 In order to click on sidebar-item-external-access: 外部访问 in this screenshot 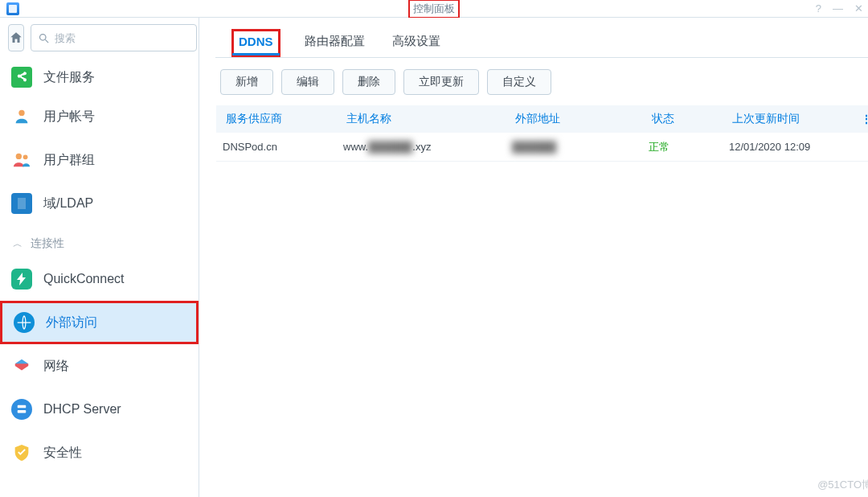, I will do `click(100, 322)`.